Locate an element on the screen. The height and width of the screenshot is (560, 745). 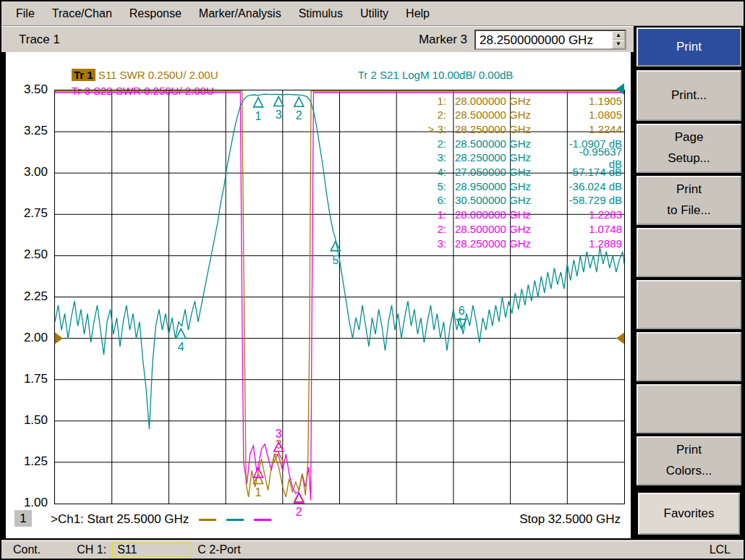
marker-frequency-spinbox: 28.2500000000 GHz ▲ ▼ is located at coordinates (550, 40).